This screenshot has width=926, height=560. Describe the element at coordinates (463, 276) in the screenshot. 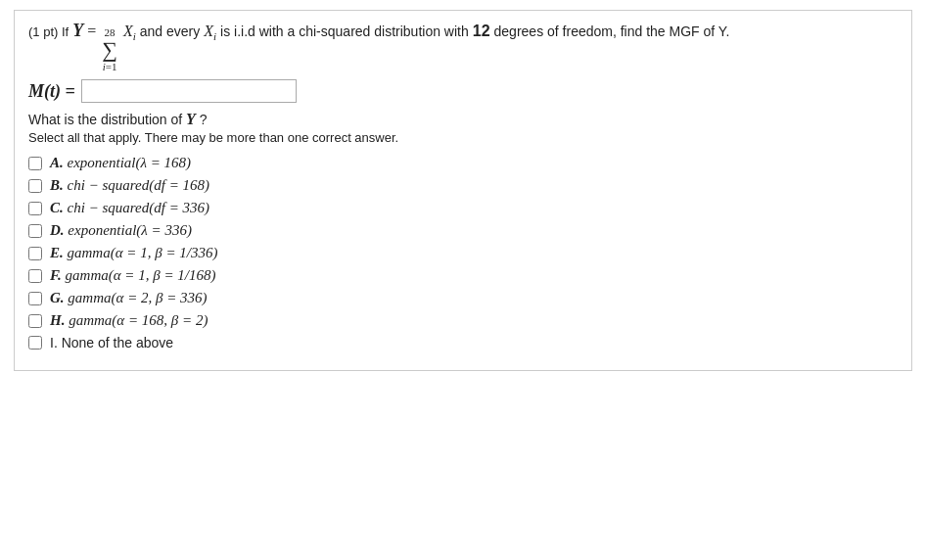

I see `option-item-f: F. gamma(α = 1, β = 1/168)` at that location.